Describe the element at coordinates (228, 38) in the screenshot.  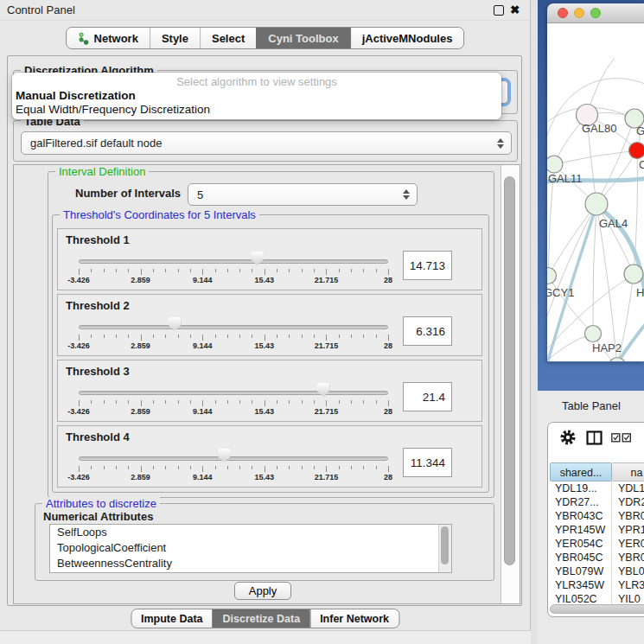
I see `tab-select: Select` at that location.